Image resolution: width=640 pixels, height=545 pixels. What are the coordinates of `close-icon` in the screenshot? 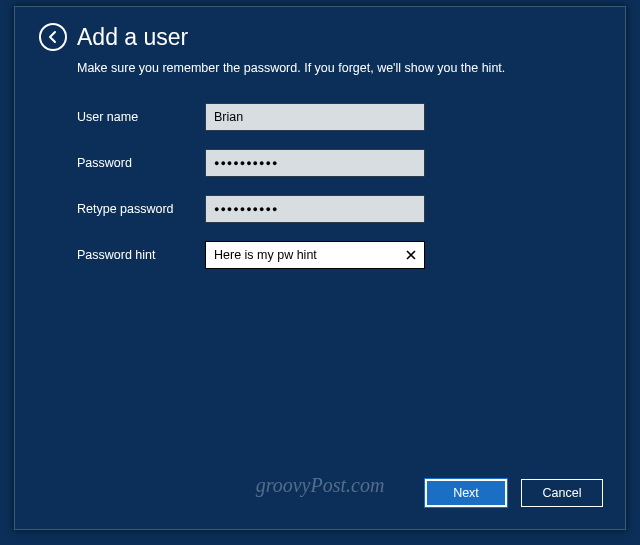 It's located at (411, 255).